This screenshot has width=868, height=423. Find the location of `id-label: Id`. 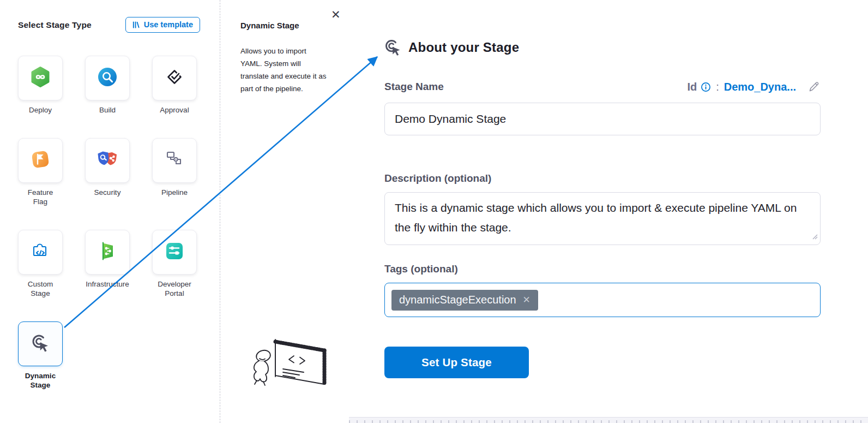

id-label: Id is located at coordinates (692, 87).